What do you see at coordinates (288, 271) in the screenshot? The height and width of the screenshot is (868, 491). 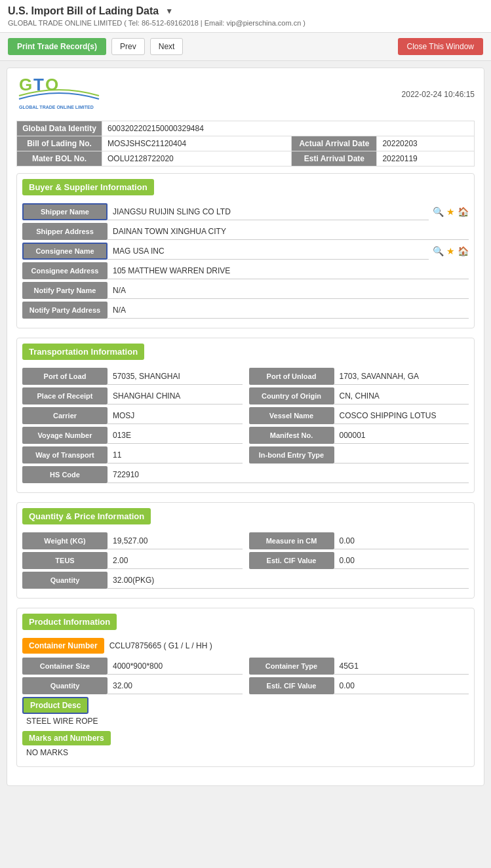 I see `consignee-address-value: 105 MATTHEW WARREN DRIVE` at bounding box center [288, 271].